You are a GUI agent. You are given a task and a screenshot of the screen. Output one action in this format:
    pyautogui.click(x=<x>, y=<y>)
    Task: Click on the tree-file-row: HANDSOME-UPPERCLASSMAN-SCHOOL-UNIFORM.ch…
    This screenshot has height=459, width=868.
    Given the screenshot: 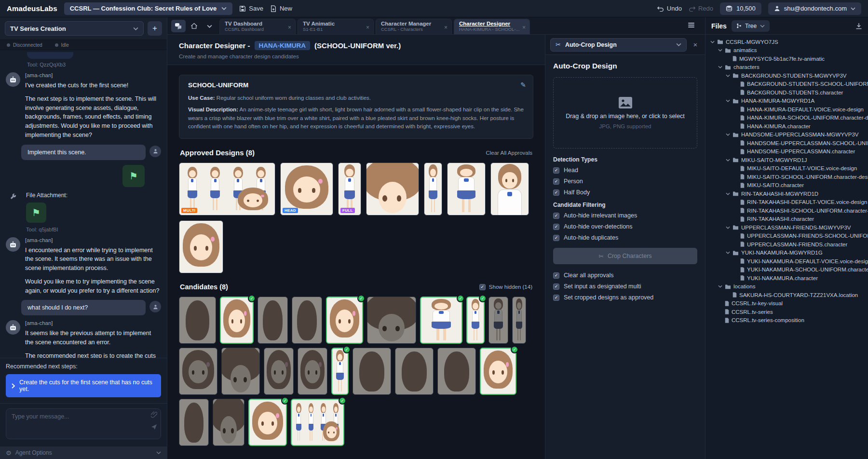 What is the action you would take?
    pyautogui.click(x=787, y=143)
    